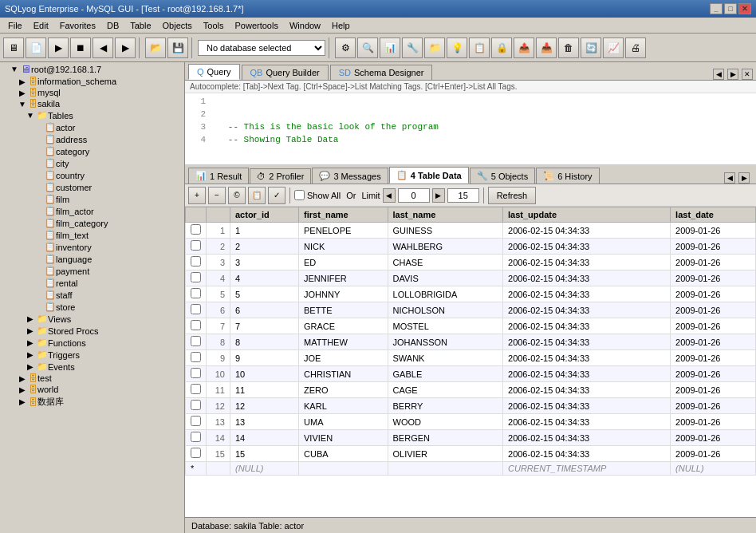 This screenshot has height=533, width=756. I want to click on rtab-objects: 🔧 5 Objects, so click(502, 176).